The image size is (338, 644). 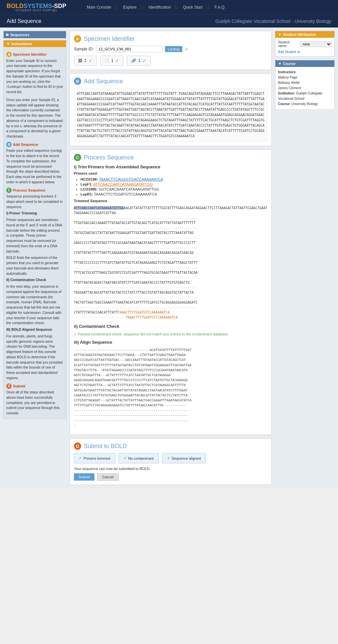 What do you see at coordinates (305, 34) in the screenshot?
I see `student-attribution-header: ▼ Student Attribution` at bounding box center [305, 34].